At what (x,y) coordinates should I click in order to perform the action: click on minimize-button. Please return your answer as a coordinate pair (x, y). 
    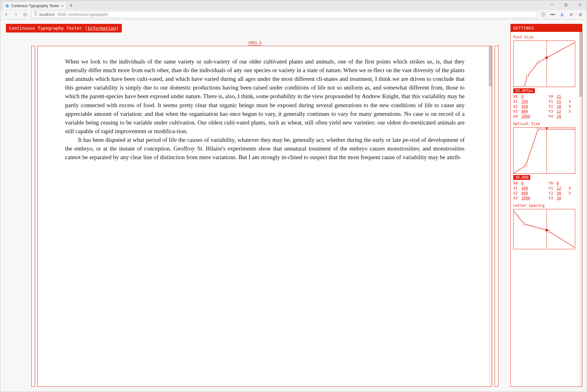
    Looking at the image, I should click on (552, 5).